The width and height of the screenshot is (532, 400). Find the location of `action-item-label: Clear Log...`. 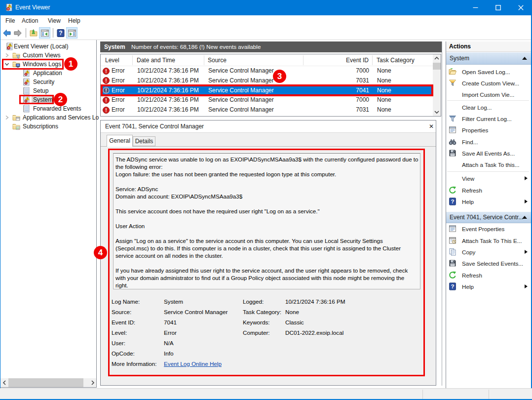

action-item-label: Clear Log... is located at coordinates (477, 108).